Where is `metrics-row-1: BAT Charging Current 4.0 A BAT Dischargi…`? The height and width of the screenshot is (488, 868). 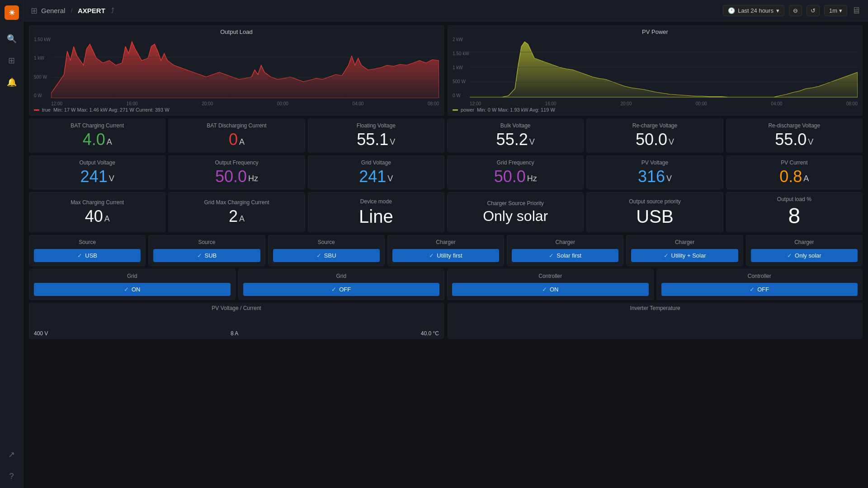
metrics-row-1: BAT Charging Current 4.0 A BAT Dischargi… is located at coordinates (446, 136).